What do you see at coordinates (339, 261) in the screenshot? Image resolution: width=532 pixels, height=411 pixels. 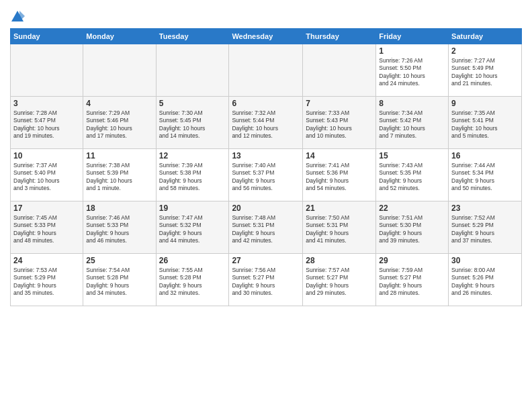 I see `day-number: 28` at bounding box center [339, 261].